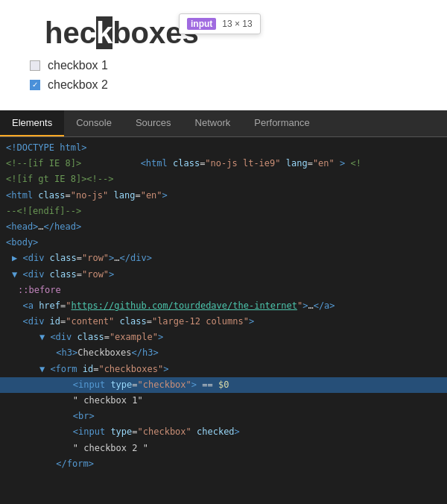  I want to click on tooltip-size: 13 × 13, so click(237, 24).